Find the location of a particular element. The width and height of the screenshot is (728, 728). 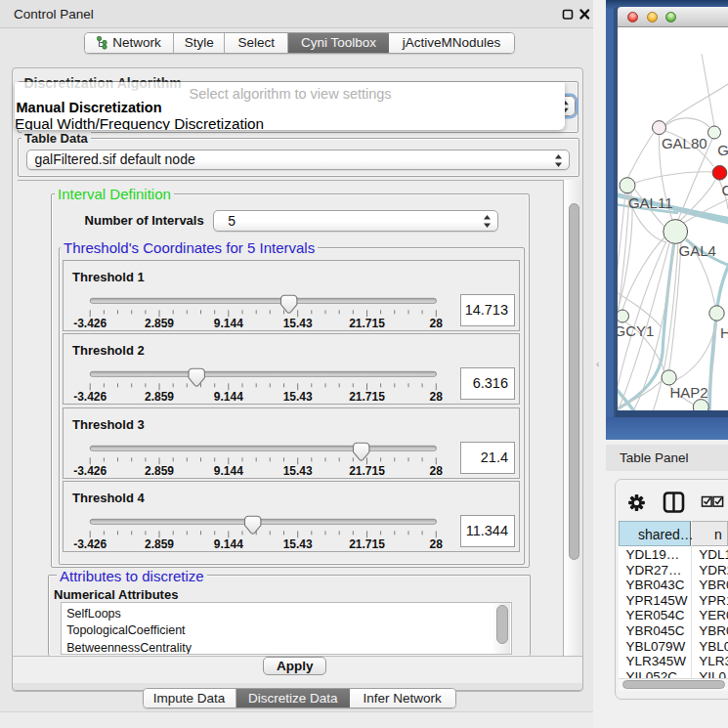

svg-text: H is located at coordinates (724, 332).